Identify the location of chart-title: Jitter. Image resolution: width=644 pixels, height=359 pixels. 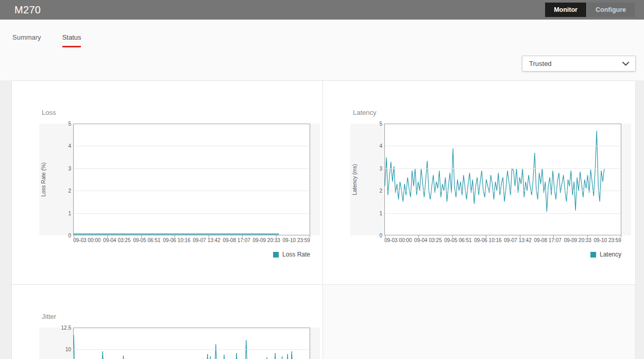
(182, 316).